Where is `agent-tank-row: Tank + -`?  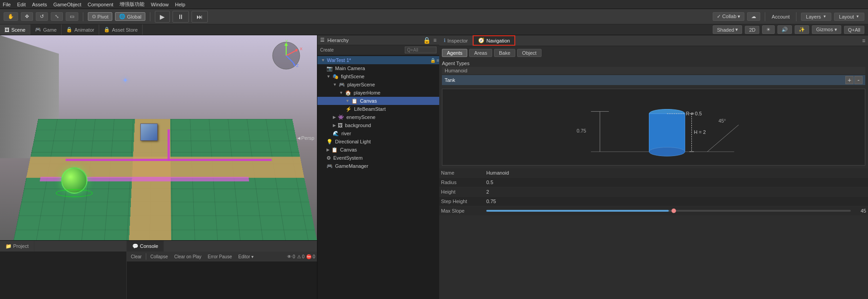
agent-tank-row: Tank + - is located at coordinates (654, 80).